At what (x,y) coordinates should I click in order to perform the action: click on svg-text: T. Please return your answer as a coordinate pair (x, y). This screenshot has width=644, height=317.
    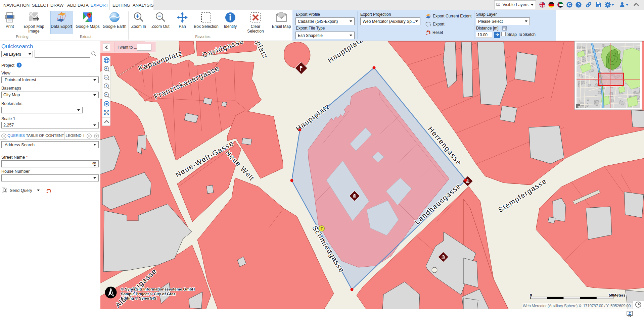
    Looking at the image, I should click on (322, 229).